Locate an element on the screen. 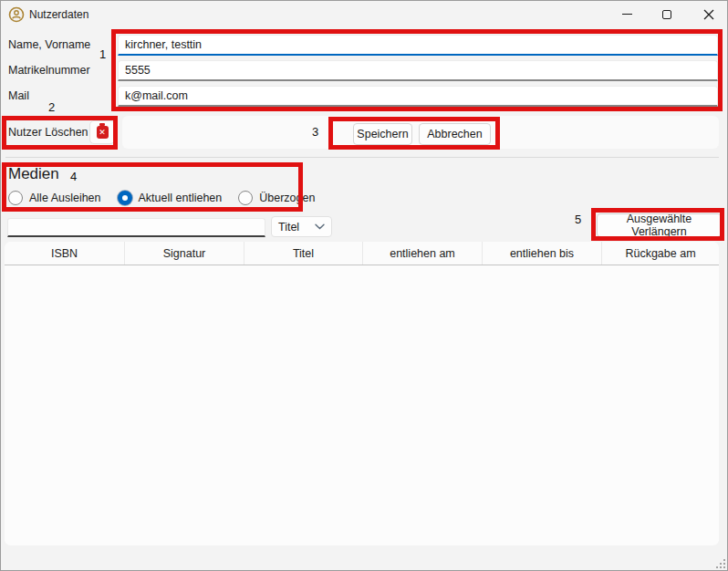 The width and height of the screenshot is (728, 571). user-app-icon is located at coordinates (16, 15).